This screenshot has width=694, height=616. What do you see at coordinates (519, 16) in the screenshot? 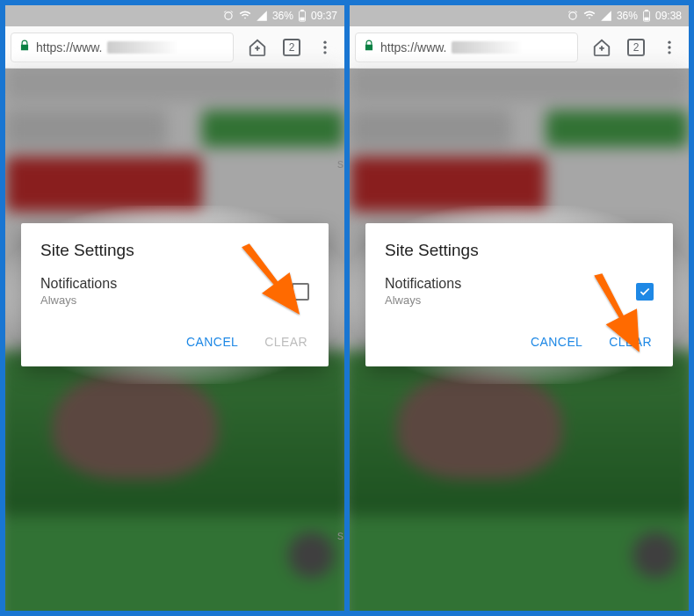
I see `status-bar: 36% 09:38` at bounding box center [519, 16].